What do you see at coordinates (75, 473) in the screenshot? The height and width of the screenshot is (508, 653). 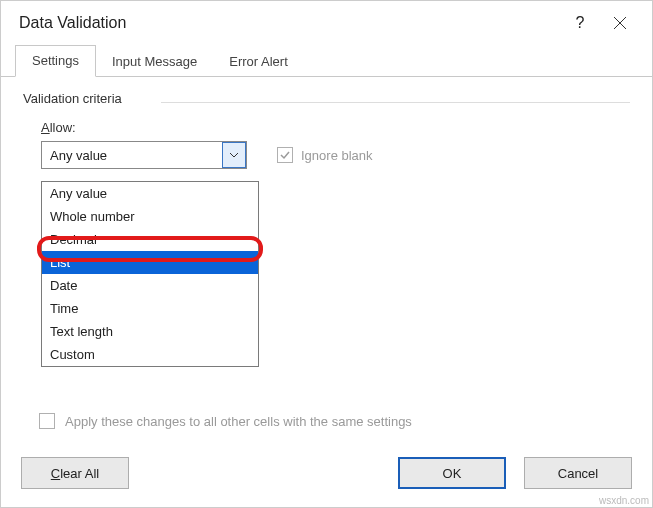 I see `clear-all-button: Clear All` at bounding box center [75, 473].